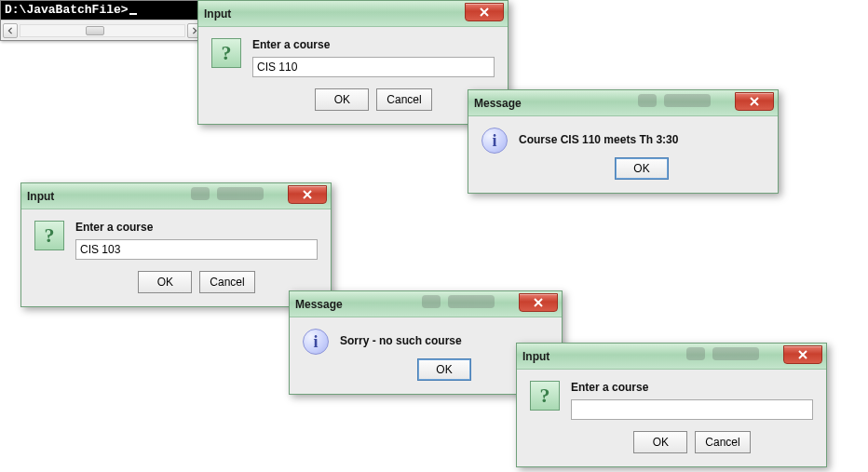 The height and width of the screenshot is (472, 868). Describe the element at coordinates (67, 9) in the screenshot. I see `console-prompt-text: D:\JavaBatchFile>` at that location.